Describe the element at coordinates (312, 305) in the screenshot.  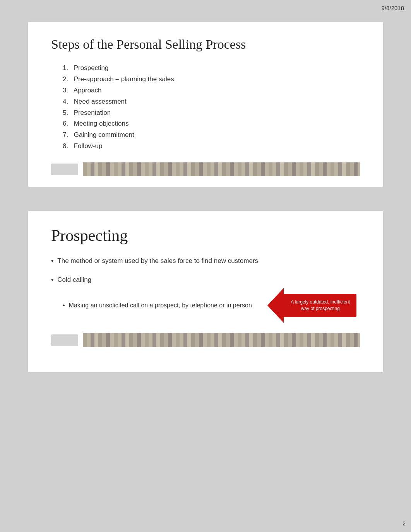
I see `arrow-callout: A largely outdated, inefficient way of p…` at that location.